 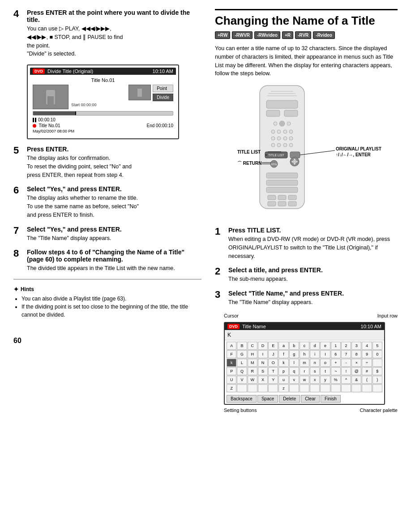 What do you see at coordinates (114, 229) in the screenshot?
I see `step-7-title: Select "Yes," and press ENTER.` at bounding box center [114, 229].